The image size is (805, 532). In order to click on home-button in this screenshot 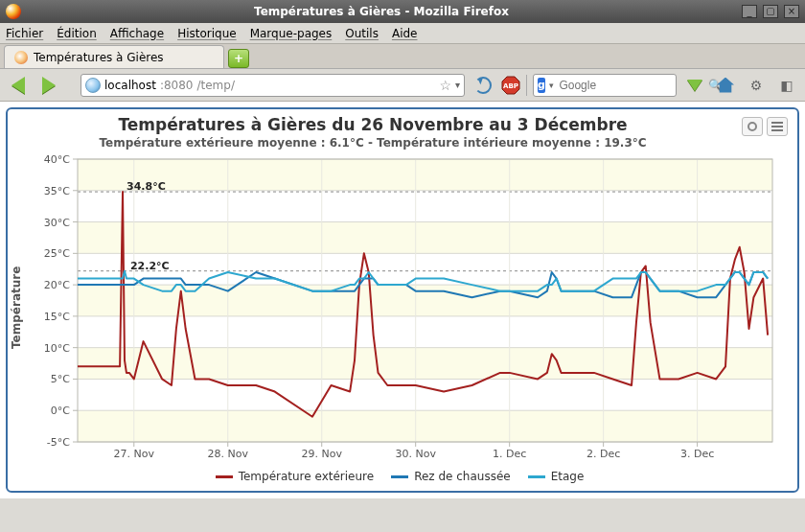, I will do `click(725, 85)`.